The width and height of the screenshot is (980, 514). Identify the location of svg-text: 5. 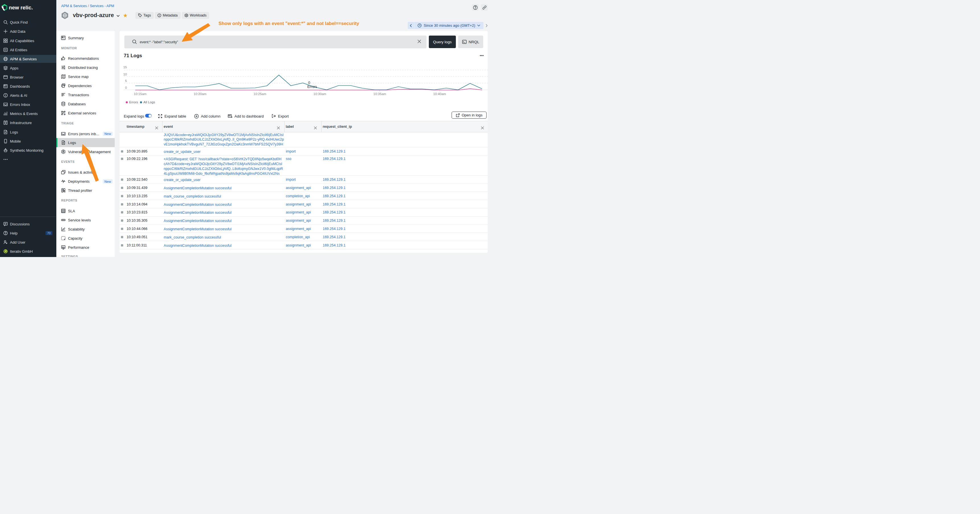
(126, 81).